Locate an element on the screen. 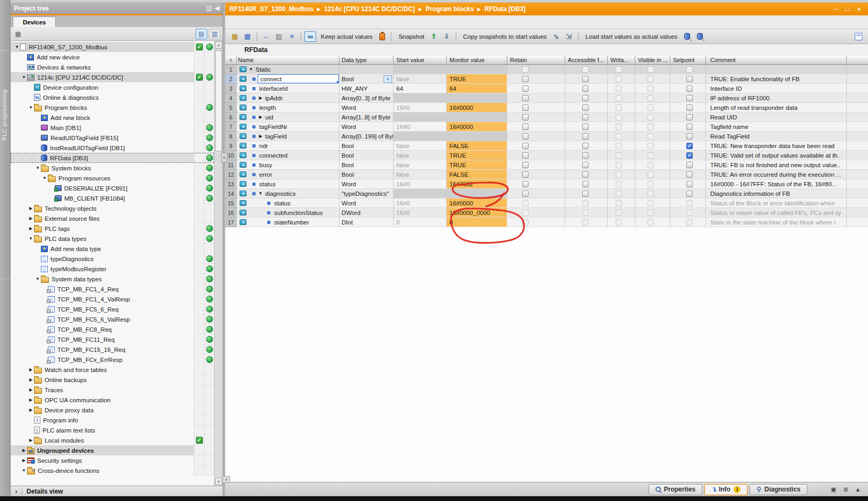 This screenshot has width=868, height=501. column-header-writable: Writa... is located at coordinates (622, 61).